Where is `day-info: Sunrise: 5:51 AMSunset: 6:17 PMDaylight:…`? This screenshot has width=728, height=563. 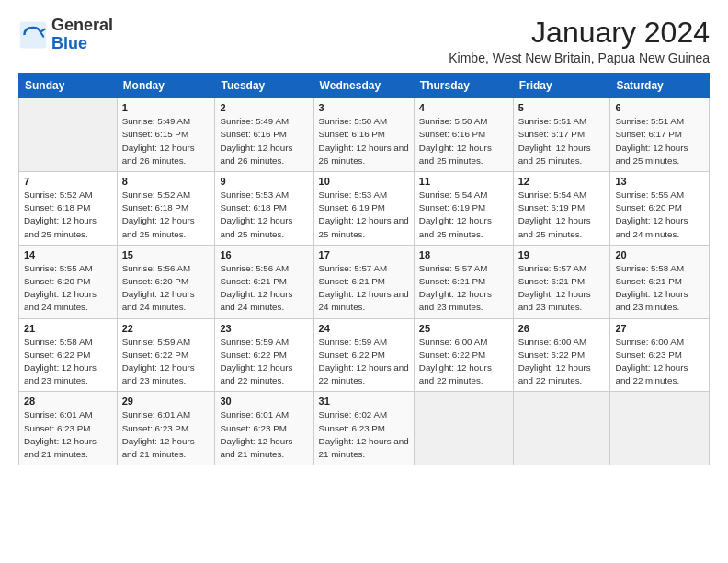 day-info: Sunrise: 5:51 AMSunset: 6:17 PMDaylight:… is located at coordinates (563, 142).